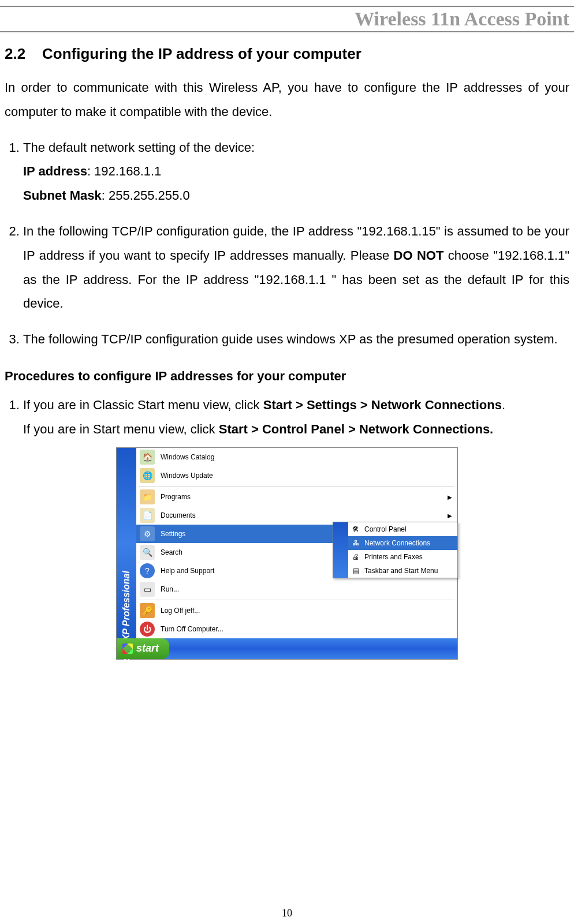 The width and height of the screenshot is (574, 924). Describe the element at coordinates (121, 429) in the screenshot. I see `proc1b-text: If you are in Start menu view, click` at that location.